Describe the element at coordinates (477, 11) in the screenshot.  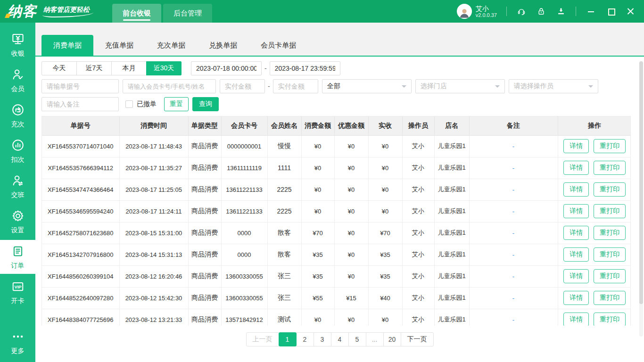
I see `user-info: 艾小 v2.0.0.37` at that location.